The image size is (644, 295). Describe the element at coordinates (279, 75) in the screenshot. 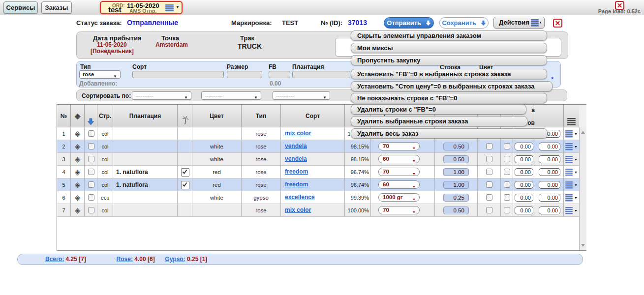

I see `fb-input` at that location.